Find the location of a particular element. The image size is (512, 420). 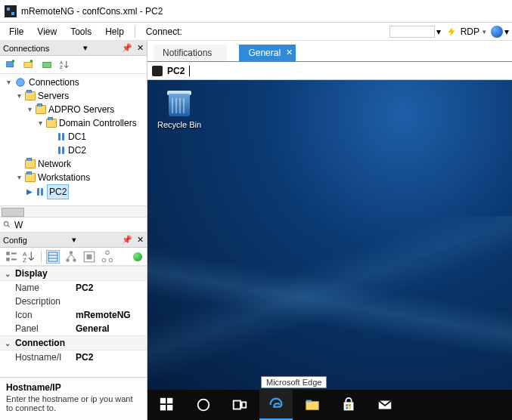

prop-row-hostname: Hostname/IPC2 is located at coordinates (73, 357).